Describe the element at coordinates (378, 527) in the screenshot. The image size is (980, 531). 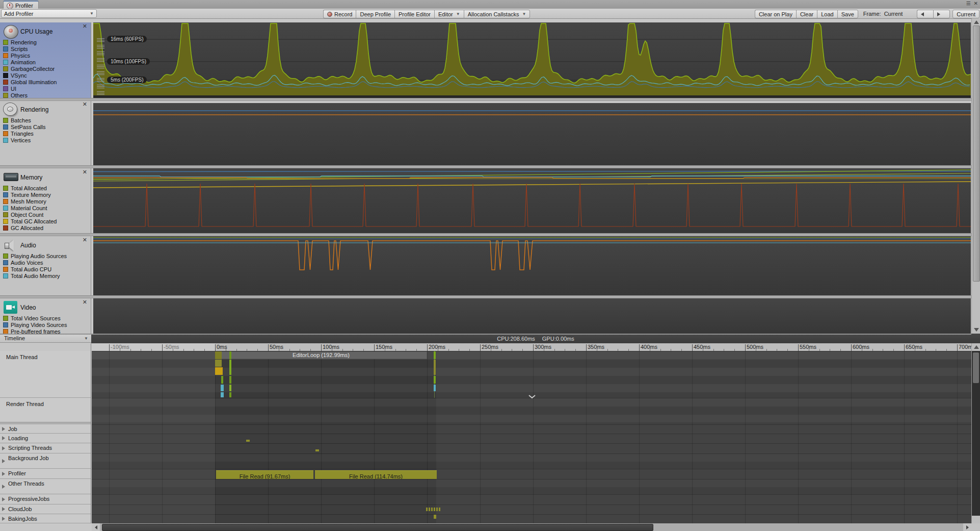
I see `timeline-hscrollbar-thumb` at that location.